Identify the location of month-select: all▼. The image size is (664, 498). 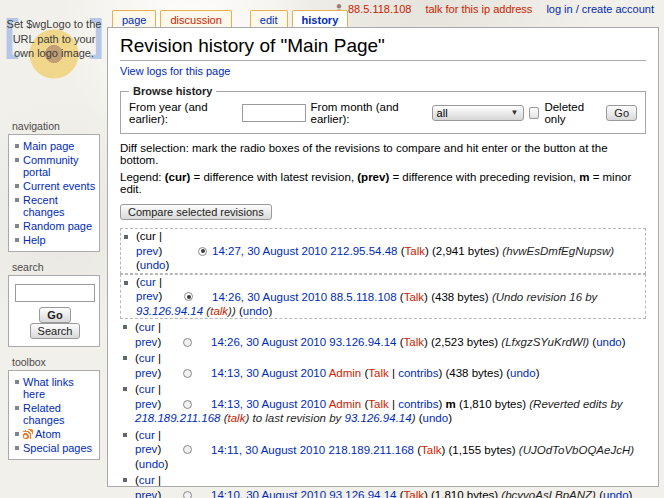
(478, 113).